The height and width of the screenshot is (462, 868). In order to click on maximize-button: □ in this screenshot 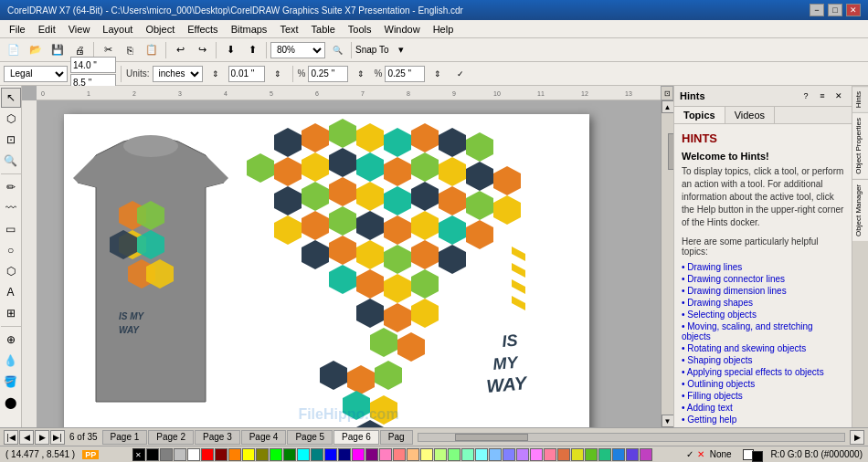, I will do `click(835, 10)`.